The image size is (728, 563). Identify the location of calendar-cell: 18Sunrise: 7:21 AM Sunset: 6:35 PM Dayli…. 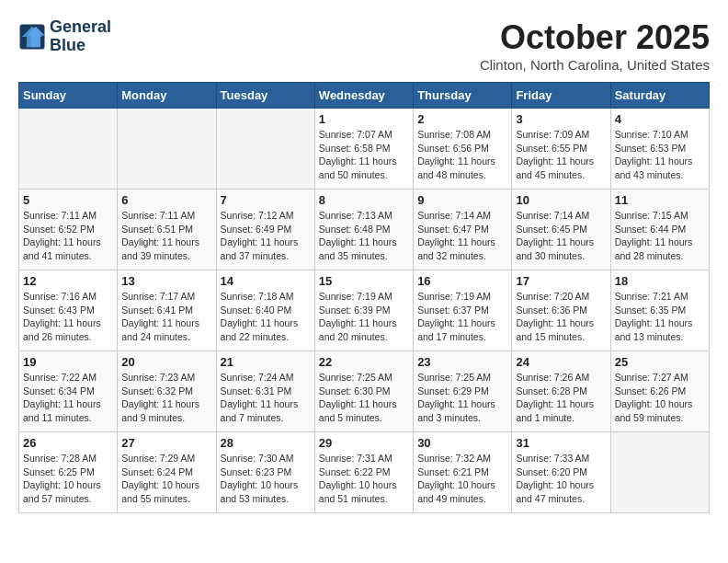
(660, 311).